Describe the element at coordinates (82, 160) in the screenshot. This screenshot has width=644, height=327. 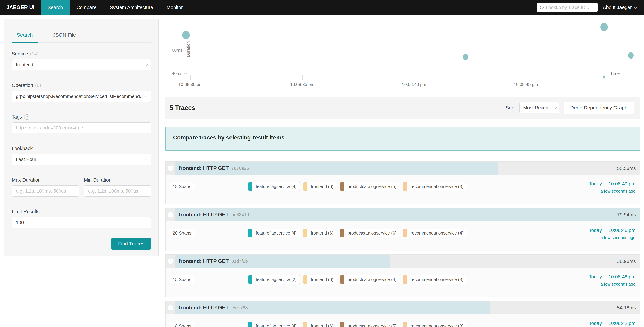
I see `lookback-select: Last Hour` at that location.